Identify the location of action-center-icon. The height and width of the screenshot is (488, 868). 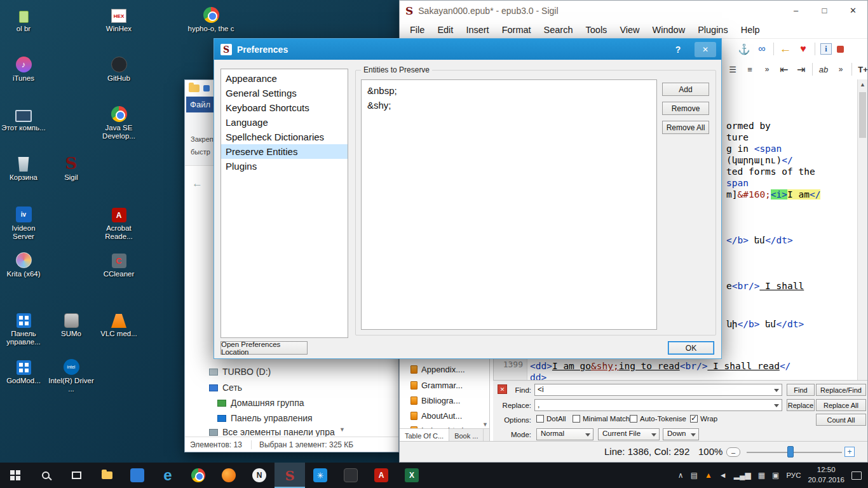
(857, 475).